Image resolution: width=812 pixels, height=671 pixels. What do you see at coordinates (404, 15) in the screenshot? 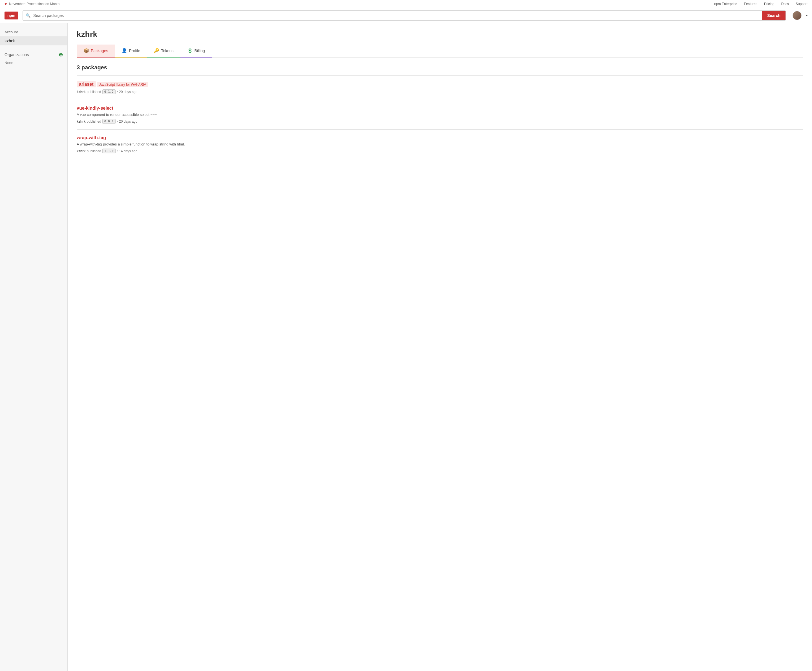
I see `search-container: 🔍 Search` at bounding box center [404, 15].